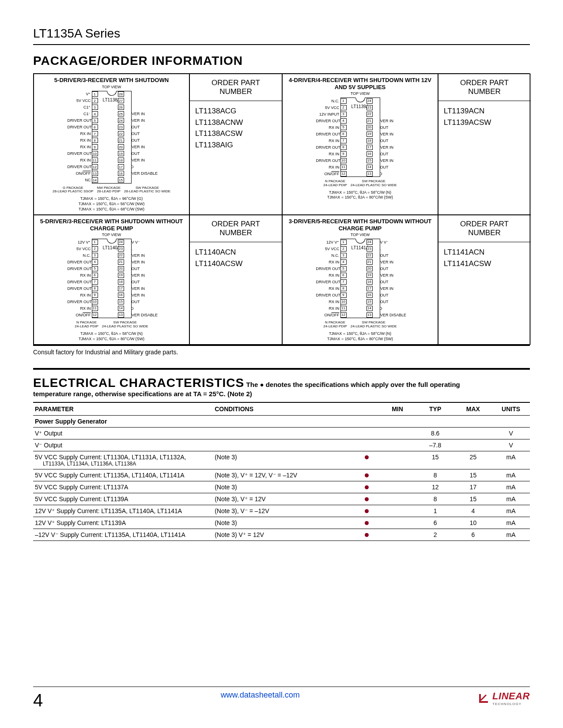 This screenshot has width=563, height=728. I want to click on typ-cell: 8.6, so click(435, 433).